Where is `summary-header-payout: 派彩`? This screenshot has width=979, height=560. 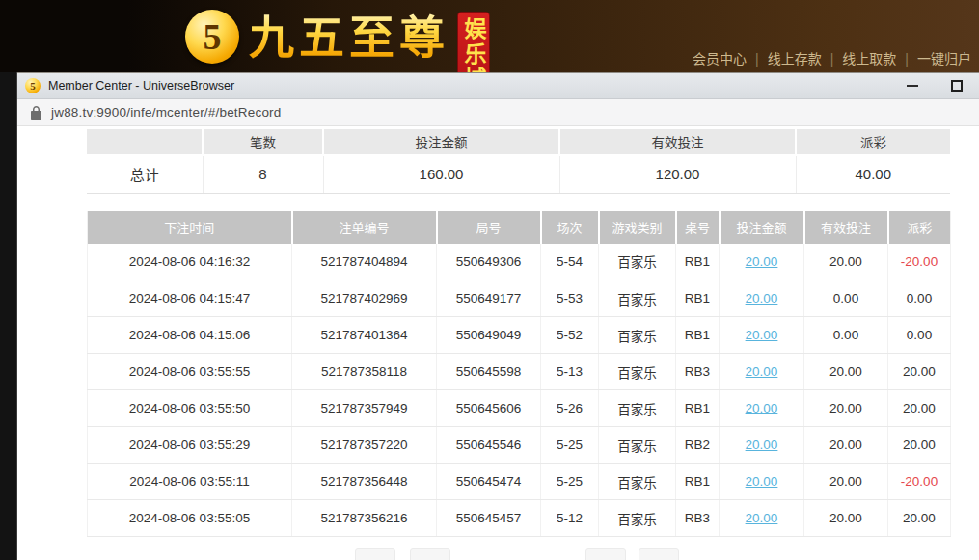
summary-header-payout: 派彩 is located at coordinates (873, 143).